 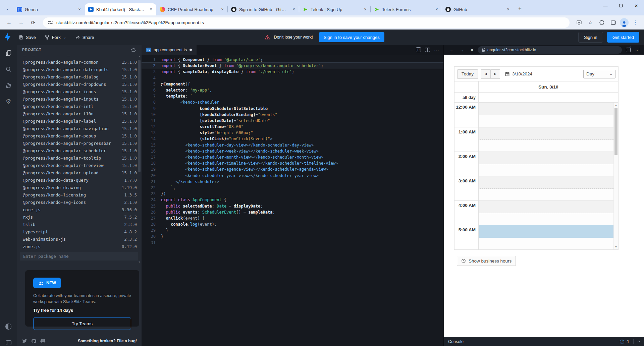 I want to click on tab-search-icon: ⌄, so click(x=7, y=8).